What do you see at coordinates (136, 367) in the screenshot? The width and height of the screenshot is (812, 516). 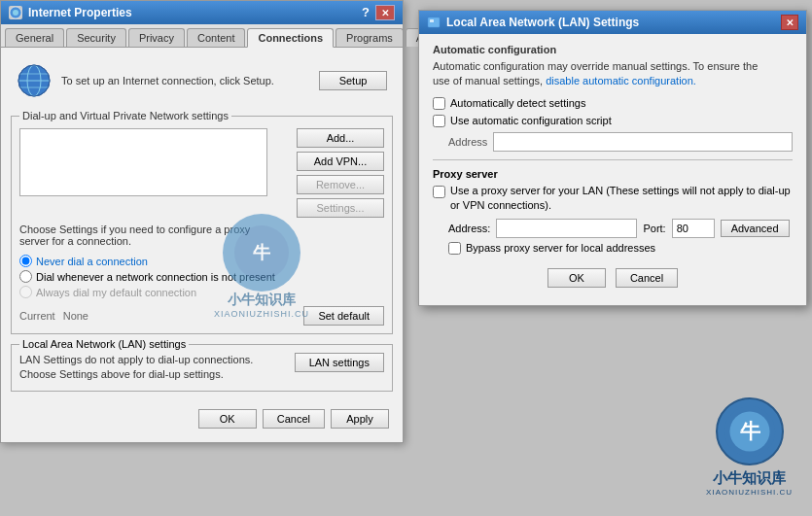 I see `lan-description: LAN Settings do not apply to dial-up con…` at bounding box center [136, 367].